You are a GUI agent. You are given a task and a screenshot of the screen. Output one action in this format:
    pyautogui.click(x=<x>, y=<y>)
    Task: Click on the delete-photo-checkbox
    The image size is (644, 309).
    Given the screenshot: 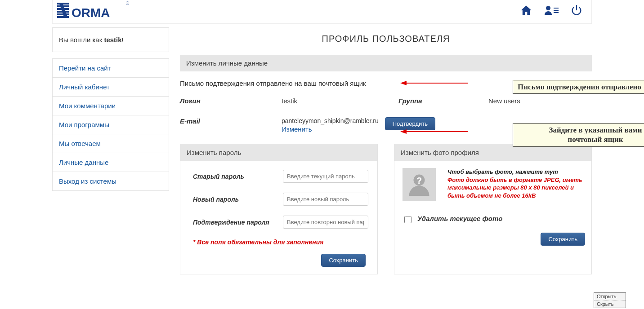 What is the action you would take?
    pyautogui.click(x=408, y=220)
    